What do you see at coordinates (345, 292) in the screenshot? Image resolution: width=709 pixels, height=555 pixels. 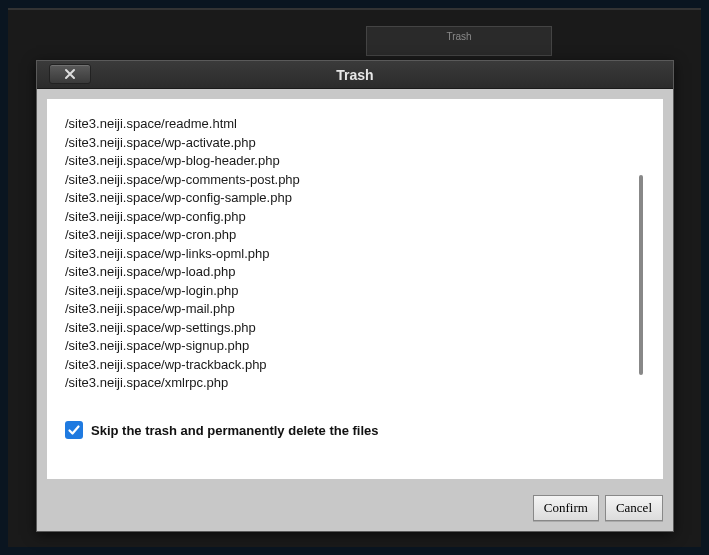 I see `file-path: /site3.neiji.space/wp-login.php` at bounding box center [345, 292].